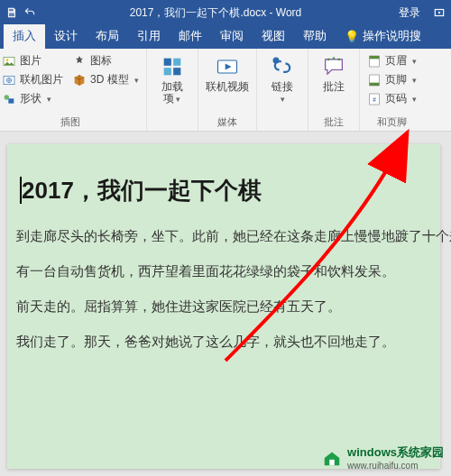  I want to click on shapes-label: 形状, so click(31, 99).